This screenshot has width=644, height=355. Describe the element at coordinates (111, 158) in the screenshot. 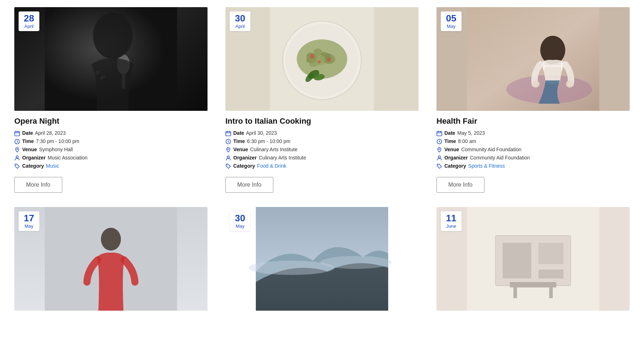

I see `meta-organizer: Organizer Music Association` at that location.